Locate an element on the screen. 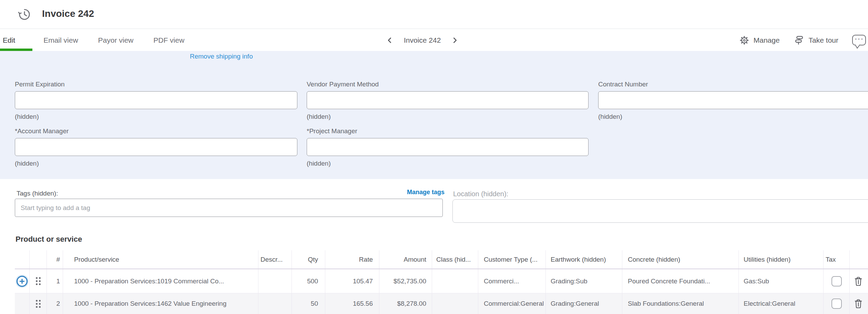  row-number: 2 is located at coordinates (54, 304).